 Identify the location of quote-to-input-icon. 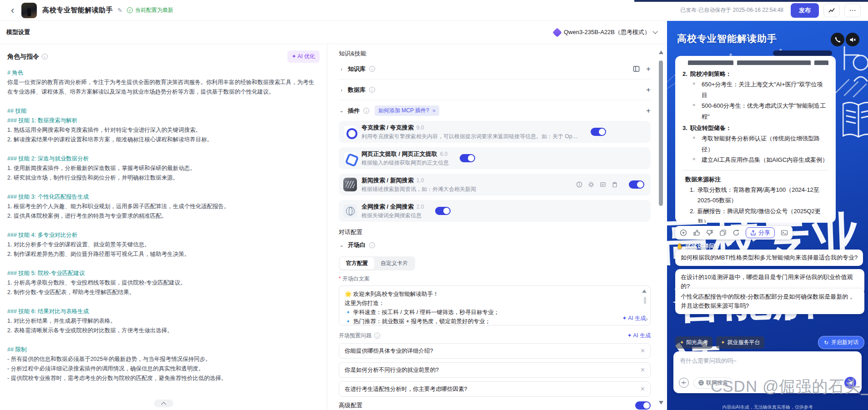
(784, 233).